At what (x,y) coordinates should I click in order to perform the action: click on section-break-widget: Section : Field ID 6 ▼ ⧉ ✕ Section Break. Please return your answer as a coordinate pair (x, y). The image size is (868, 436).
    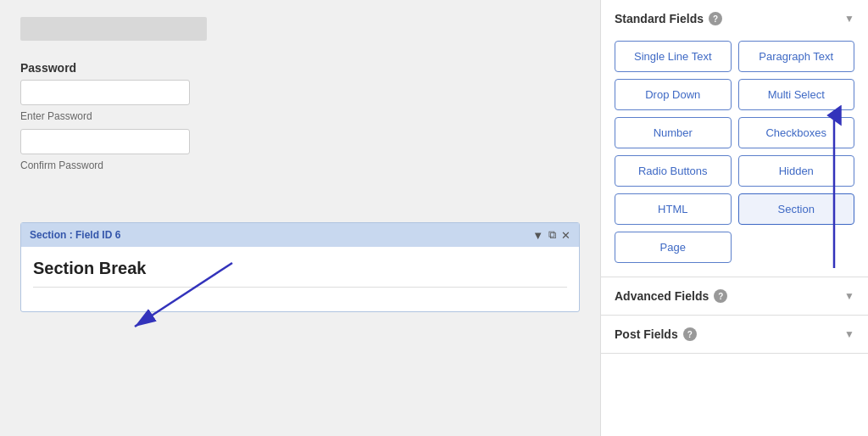
    Looking at the image, I should click on (300, 267).